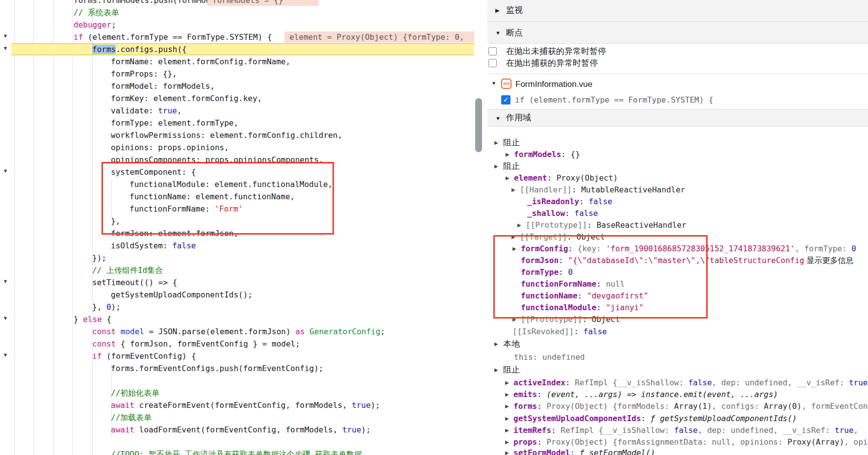 This screenshot has width=868, height=455. I want to click on code-line: forms.formModels.push(formModels);formMo…, so click(237, 3).